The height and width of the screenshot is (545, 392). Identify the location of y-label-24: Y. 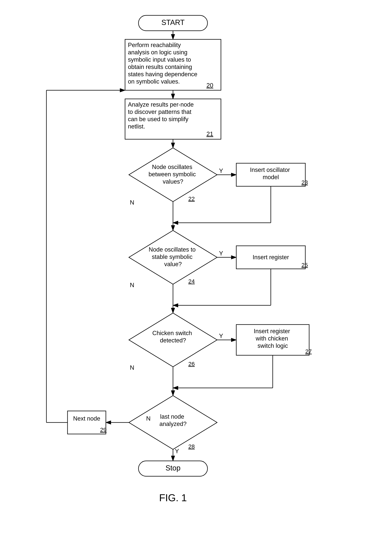
(221, 253).